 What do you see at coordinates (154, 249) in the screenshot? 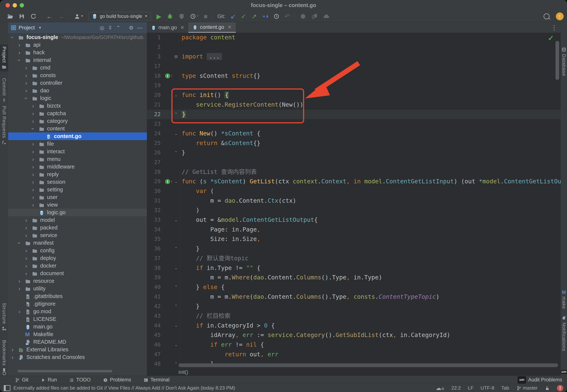
I see `line-number: 36` at bounding box center [154, 249].